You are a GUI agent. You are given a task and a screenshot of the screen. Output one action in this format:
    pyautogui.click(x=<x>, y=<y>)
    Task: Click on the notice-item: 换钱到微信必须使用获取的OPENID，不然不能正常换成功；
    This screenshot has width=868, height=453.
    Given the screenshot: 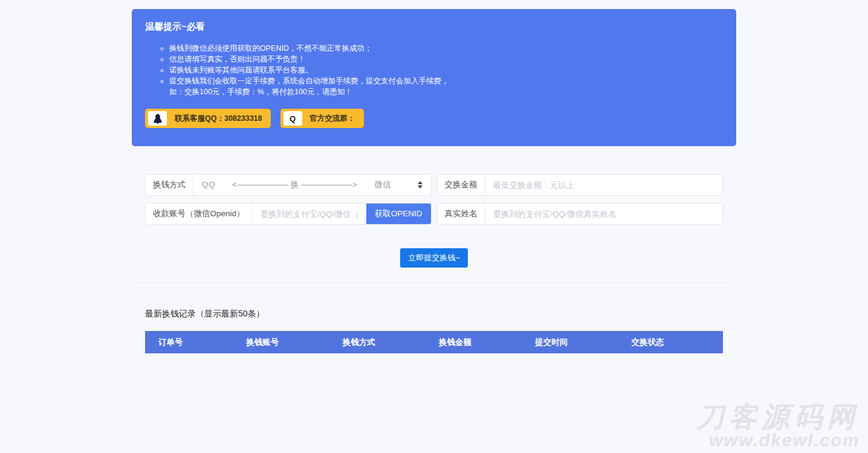 What is the action you would take?
    pyautogui.click(x=446, y=48)
    